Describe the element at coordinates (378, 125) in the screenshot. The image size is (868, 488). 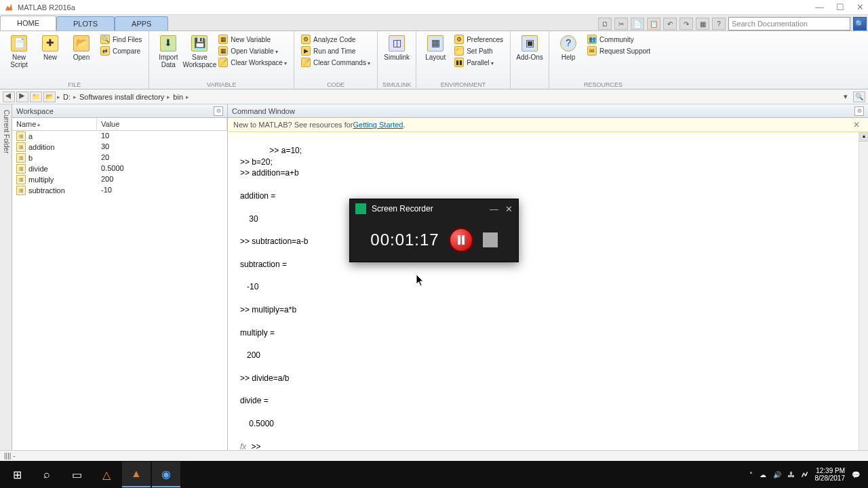
I see `getting-started-link: Getting Started` at that location.